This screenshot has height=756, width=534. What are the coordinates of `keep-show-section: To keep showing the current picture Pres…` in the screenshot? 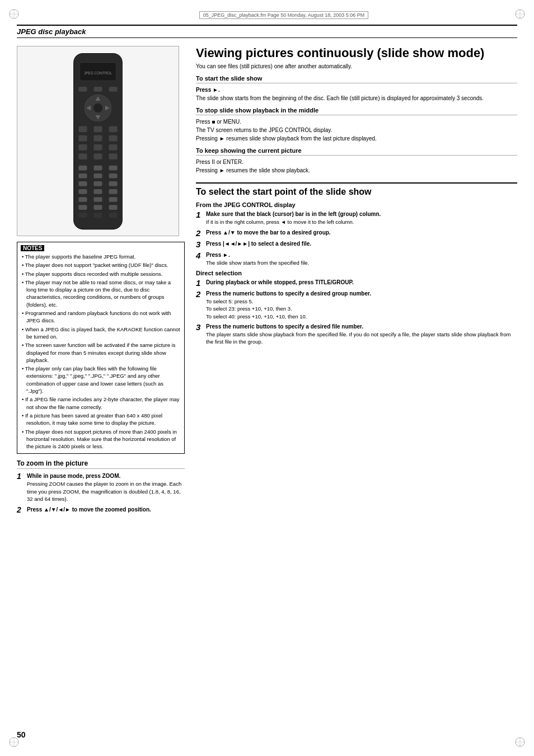 It's located at (357, 161).